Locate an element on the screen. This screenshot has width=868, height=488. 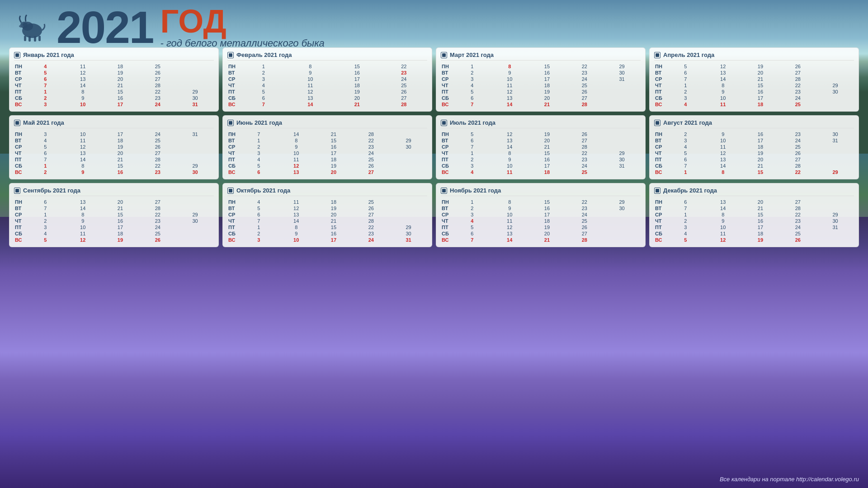
calendar-row: ВС5121926 is located at coordinates (754, 240).